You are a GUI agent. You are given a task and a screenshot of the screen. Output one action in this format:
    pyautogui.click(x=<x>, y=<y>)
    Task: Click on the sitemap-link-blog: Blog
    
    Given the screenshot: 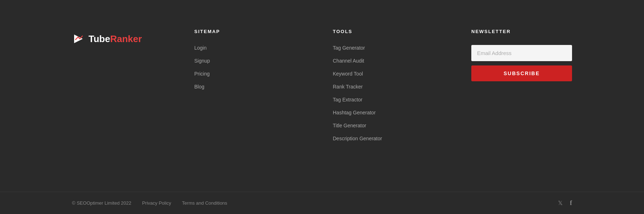 What is the action you would take?
    pyautogui.click(x=253, y=87)
    